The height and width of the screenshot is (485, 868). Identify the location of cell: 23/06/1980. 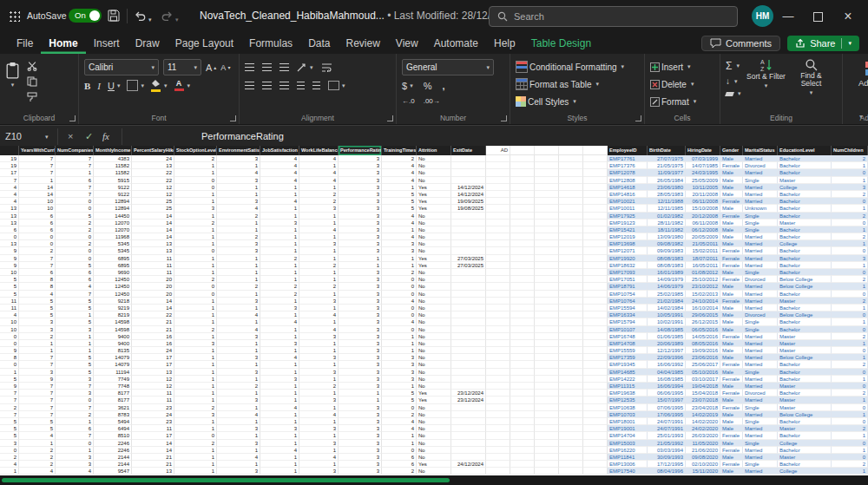
(667, 187).